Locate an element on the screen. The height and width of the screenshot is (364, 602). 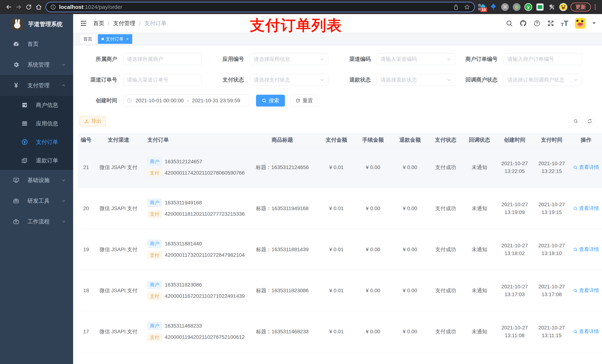
pay-time: 2021-10-2713:17:08 is located at coordinates (552, 291).